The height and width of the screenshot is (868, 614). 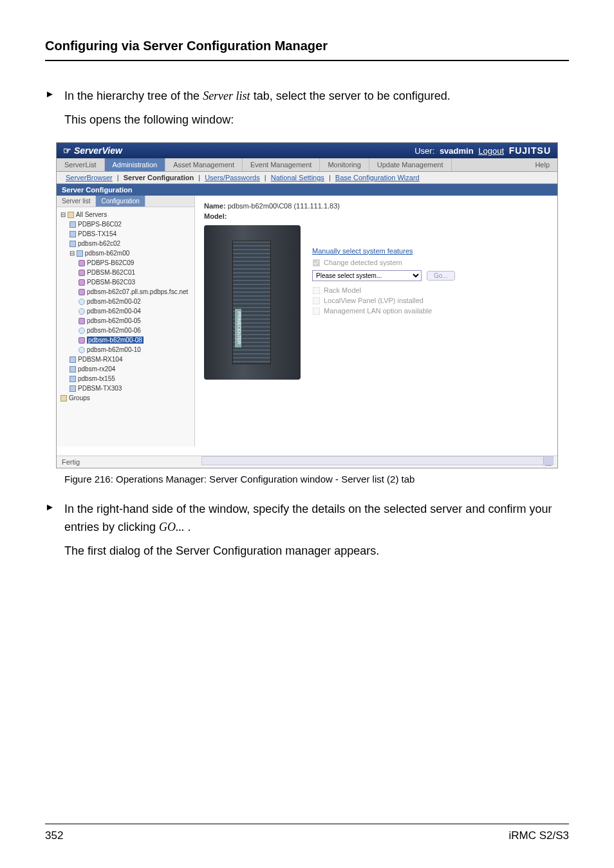 What do you see at coordinates (377, 178) in the screenshot?
I see `subnav-basecfg: Base Configuration Wizard` at bounding box center [377, 178].